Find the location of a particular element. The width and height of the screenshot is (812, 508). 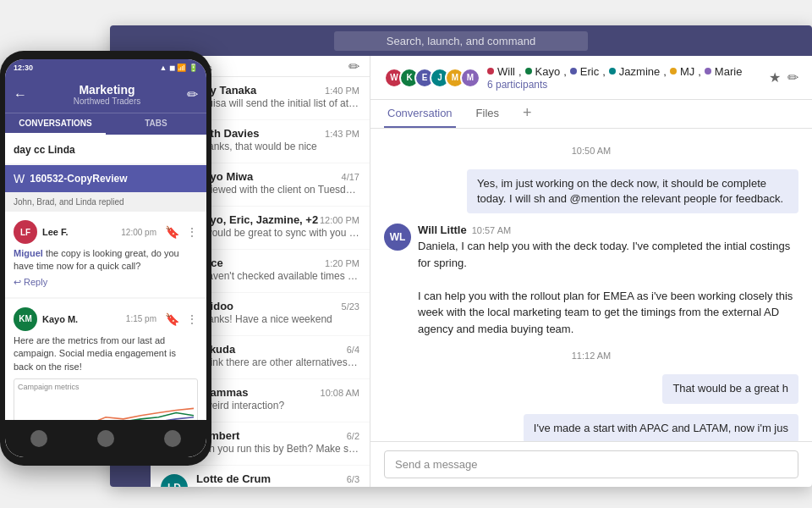

phone-bottom-nav is located at coordinates (106, 439).